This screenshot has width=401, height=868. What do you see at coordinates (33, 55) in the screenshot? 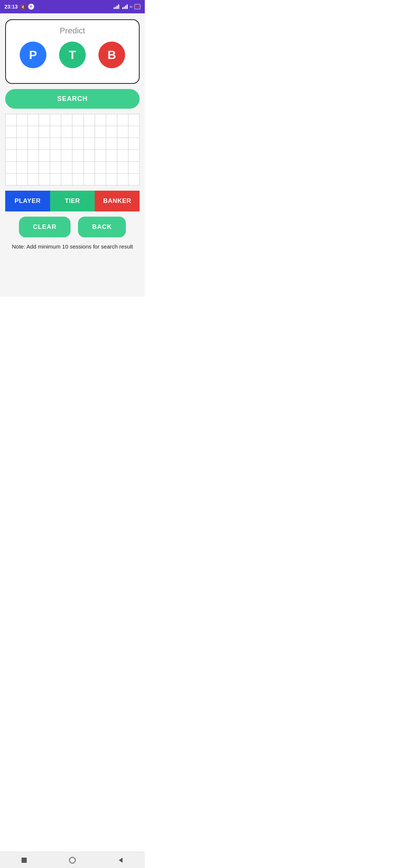
I see `circle-player-label: P` at bounding box center [33, 55].